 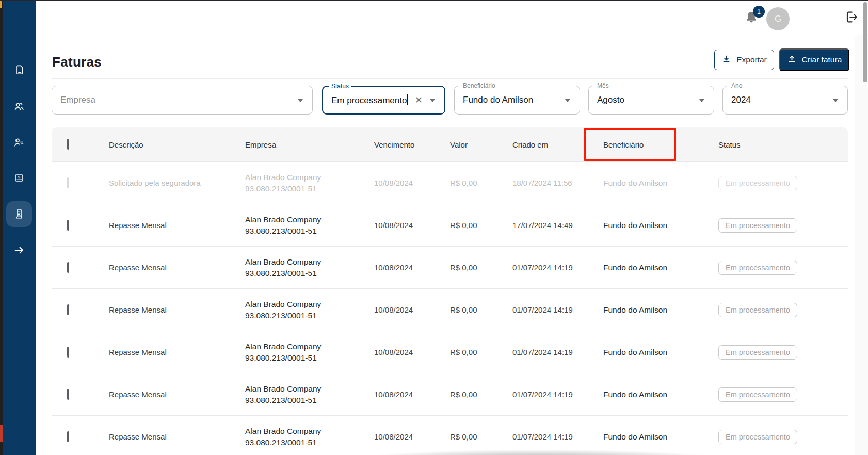 What do you see at coordinates (19, 214) in the screenshot?
I see `sidebar-item-invoices` at bounding box center [19, 214].